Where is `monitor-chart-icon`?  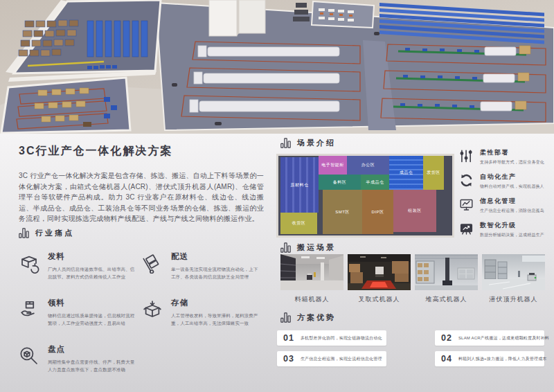 monitor-chart-icon is located at coordinates (467, 205).